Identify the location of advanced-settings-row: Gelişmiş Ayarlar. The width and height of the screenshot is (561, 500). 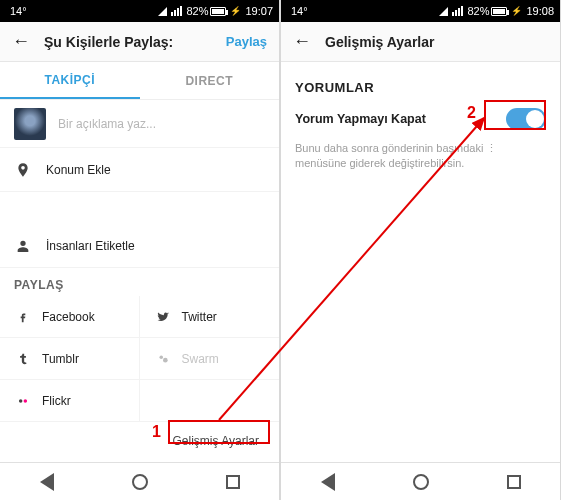
(140, 441).